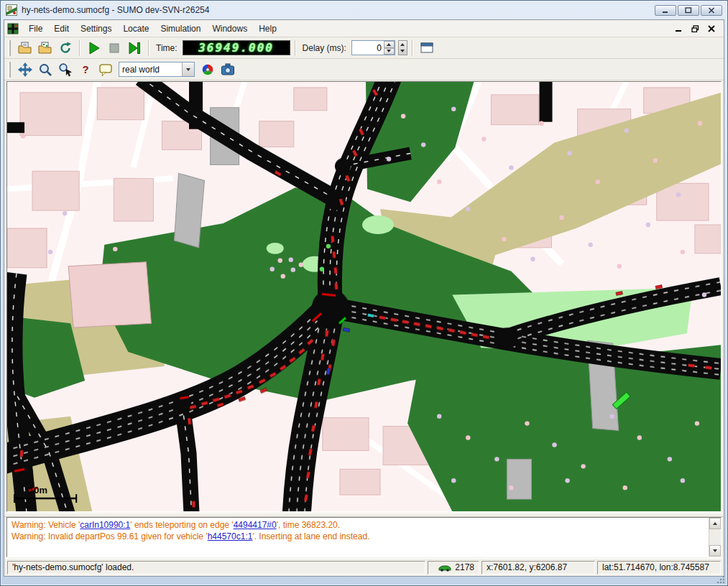 The height and width of the screenshot is (586, 728). I want to click on simulation-toolbar: Time: 36949.000 Delay (ms):, so click(364, 48).